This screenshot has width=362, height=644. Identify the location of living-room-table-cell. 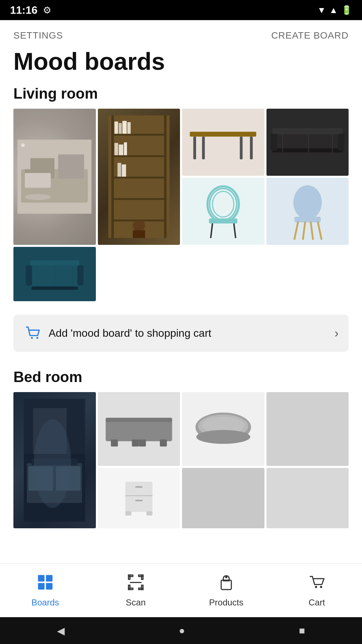
(223, 142).